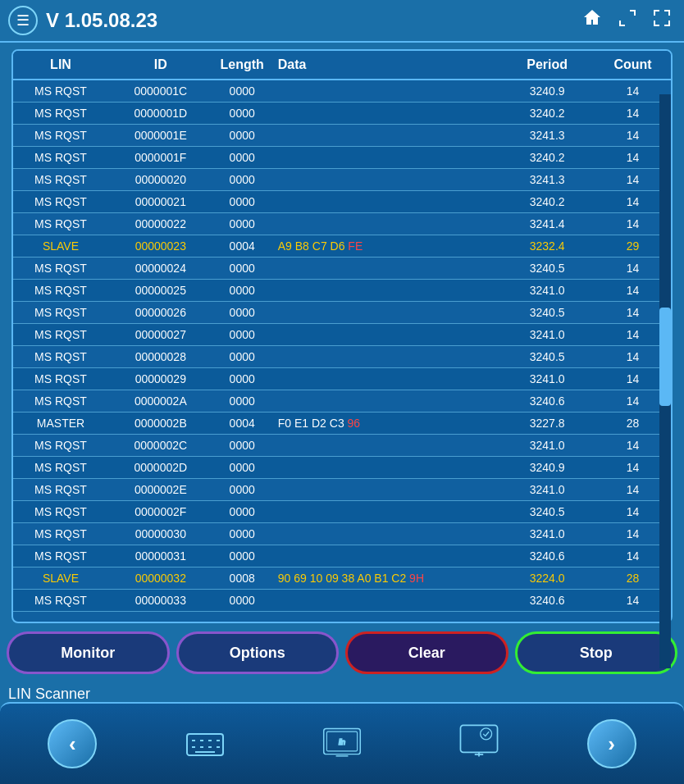 This screenshot has width=684, height=784. I want to click on clear-button: Clear, so click(426, 653).